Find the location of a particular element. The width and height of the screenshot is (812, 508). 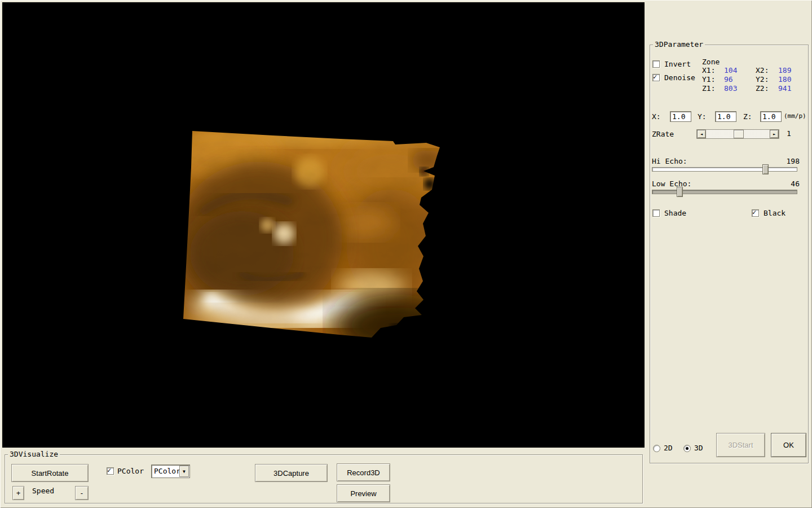

visualize-group-title: 3DVisualize is located at coordinates (34, 454).